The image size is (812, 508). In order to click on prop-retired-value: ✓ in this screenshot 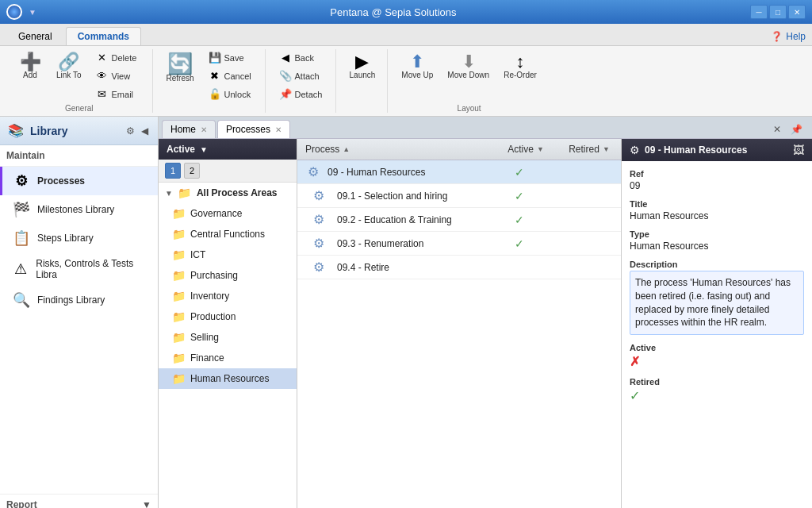, I will do `click(717, 395)`.